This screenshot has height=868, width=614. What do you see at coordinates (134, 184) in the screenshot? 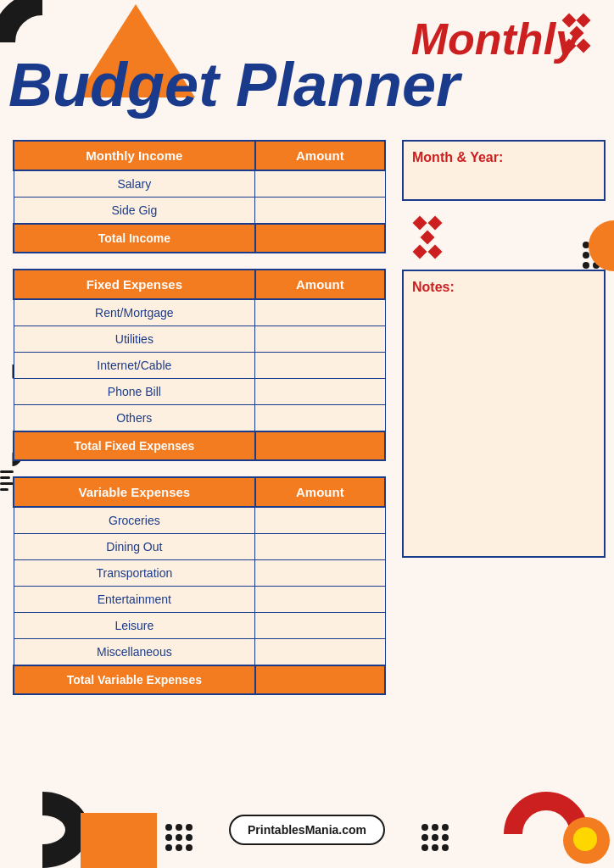
I see `salary-label: Salary` at bounding box center [134, 184].